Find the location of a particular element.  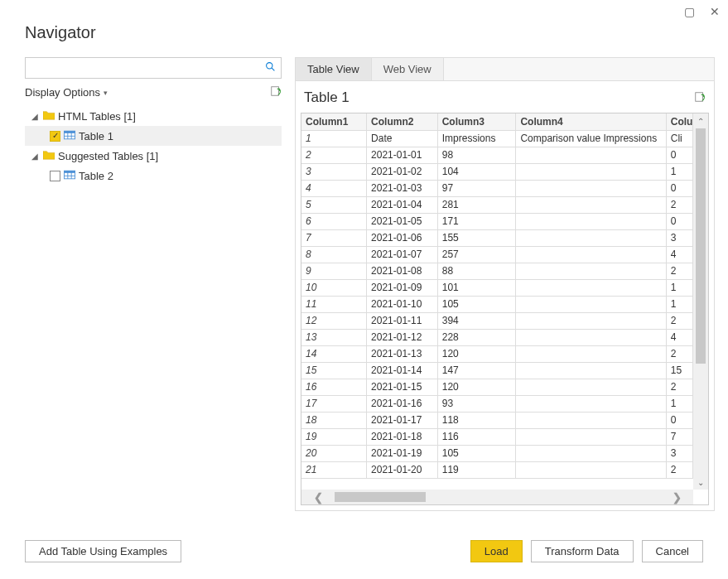

table-cell: 98 is located at coordinates (477, 155).